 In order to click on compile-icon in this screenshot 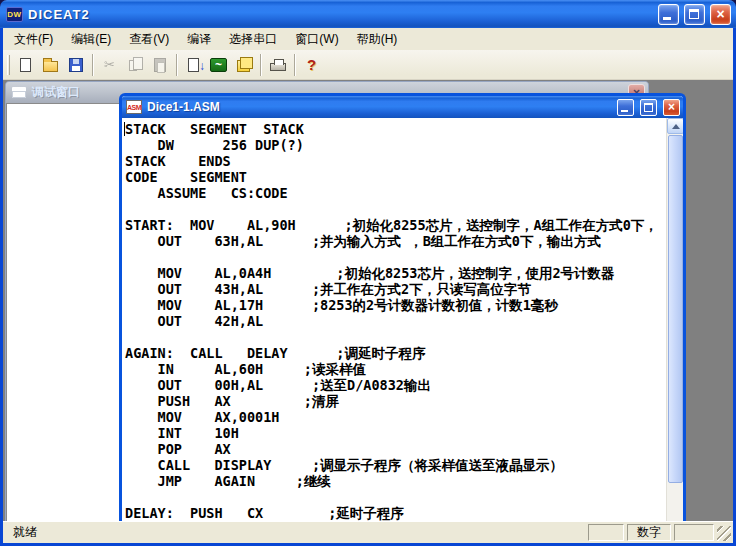, I will do `click(194, 65)`.